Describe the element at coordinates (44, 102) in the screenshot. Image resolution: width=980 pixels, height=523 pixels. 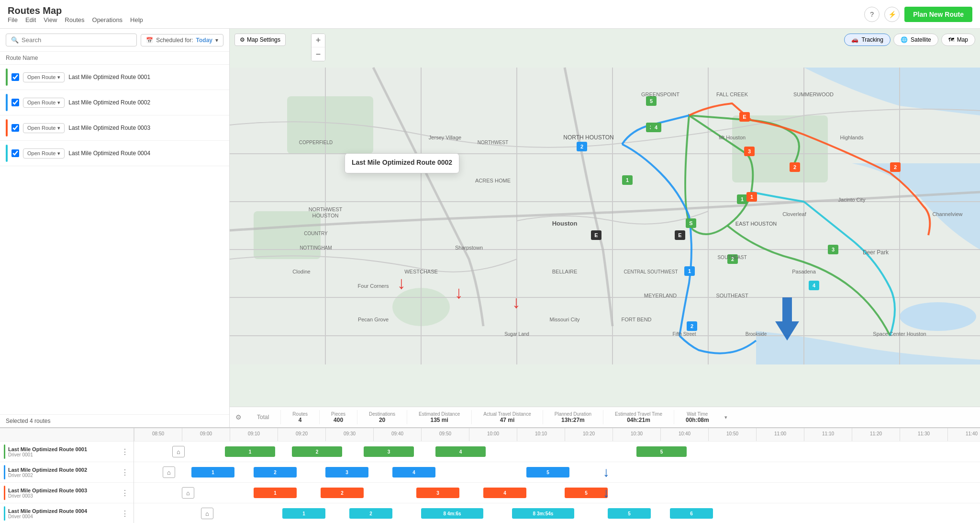
I see `route-status-dropdown-0002: Open Route ▾` at that location.